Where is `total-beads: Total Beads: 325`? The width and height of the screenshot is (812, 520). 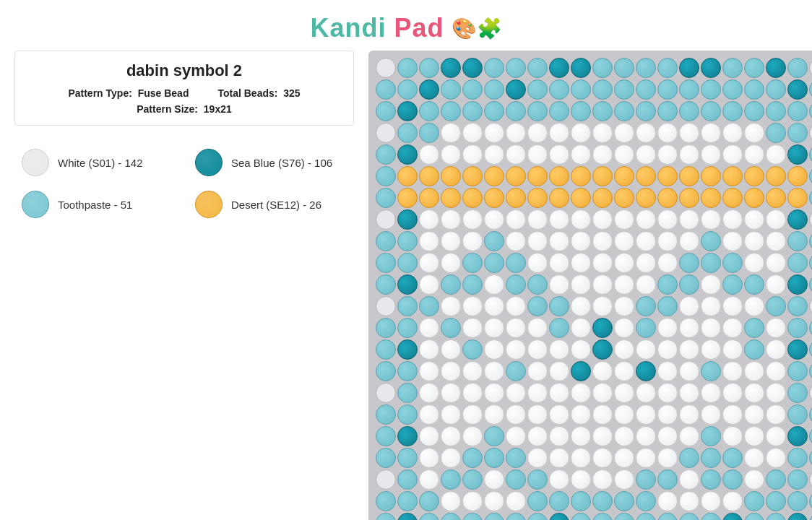 total-beads: Total Beads: 325 is located at coordinates (259, 93).